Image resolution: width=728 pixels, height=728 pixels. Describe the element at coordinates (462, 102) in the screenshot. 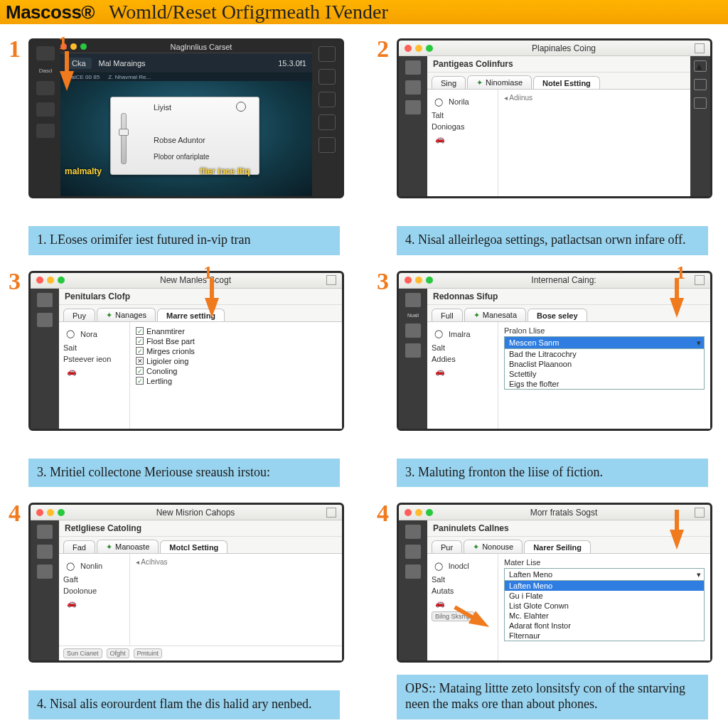

I see `nav-item: ◯Norila` at that location.